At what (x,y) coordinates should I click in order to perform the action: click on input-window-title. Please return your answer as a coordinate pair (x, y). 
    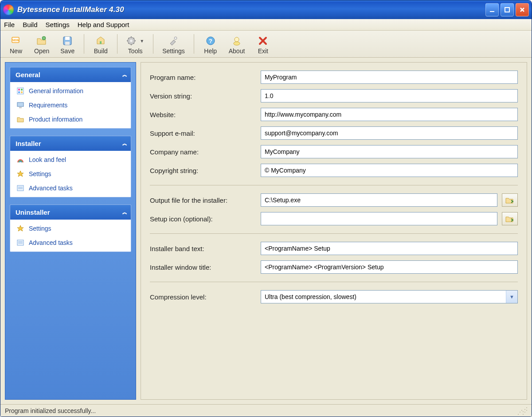
    Looking at the image, I should click on (389, 267).